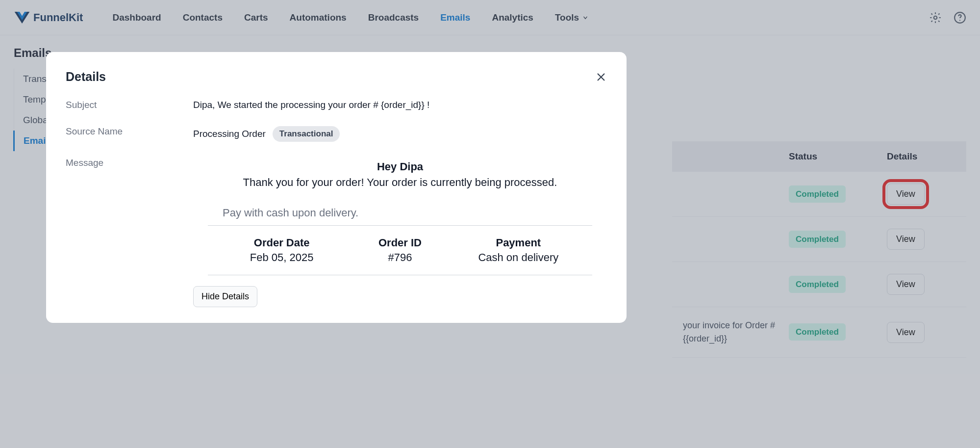 This screenshot has width=980, height=448. What do you see at coordinates (226, 296) in the screenshot?
I see `hide-details-button: Hide Details` at bounding box center [226, 296].